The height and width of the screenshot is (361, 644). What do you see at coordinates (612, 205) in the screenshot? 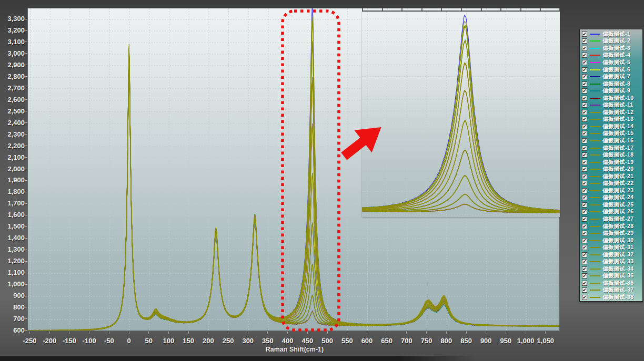
I see `legend-item-25: ✔偏振测试-25` at bounding box center [612, 205].